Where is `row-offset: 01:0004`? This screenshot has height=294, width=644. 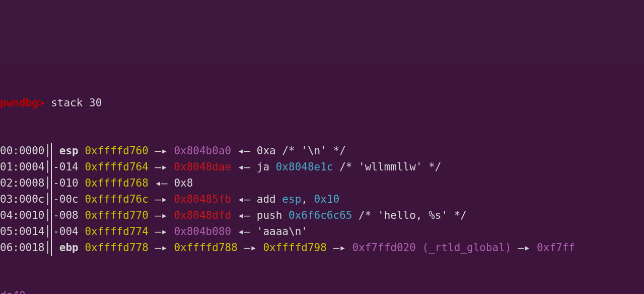
row-offset: 01:0004 is located at coordinates (22, 167).